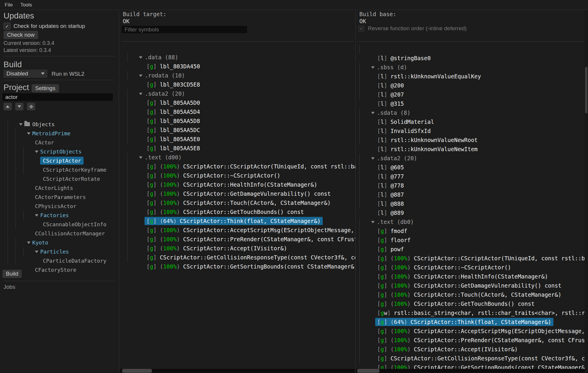 Image resolution: width=588 pixels, height=373 pixels. I want to click on symbol-row: [l]rstl::kUnknownValueNewRoot, so click(472, 131).